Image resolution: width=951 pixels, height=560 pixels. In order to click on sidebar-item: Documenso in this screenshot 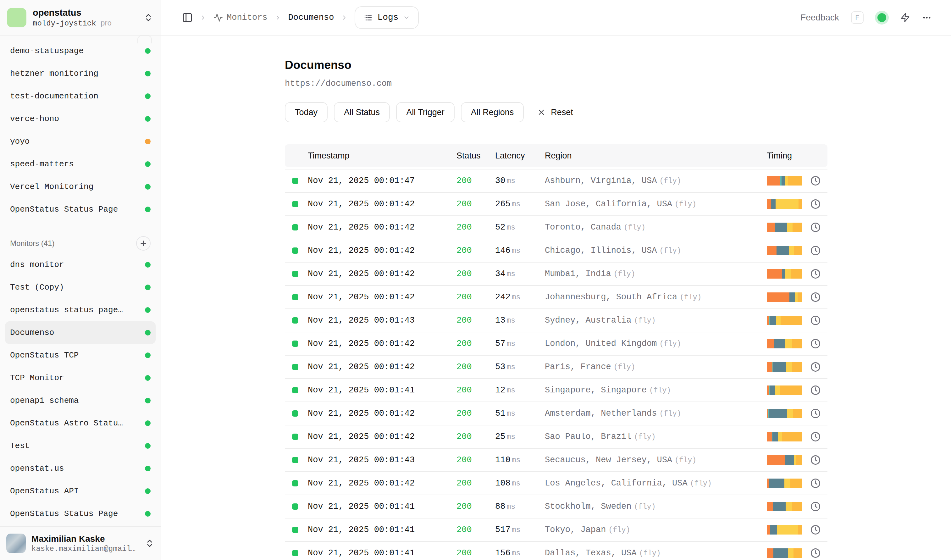, I will do `click(80, 333)`.